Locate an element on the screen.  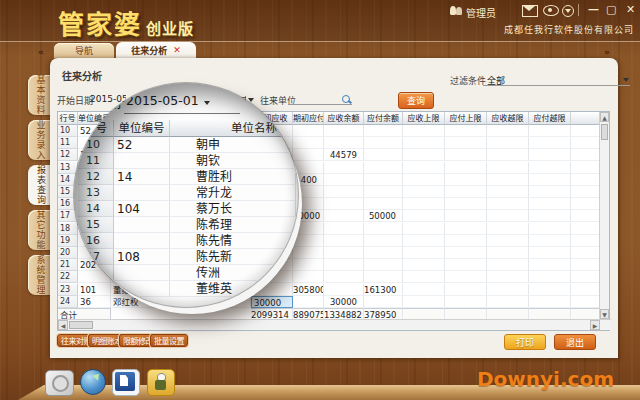
cell-r10-c6 is located at coordinates (384, 131).